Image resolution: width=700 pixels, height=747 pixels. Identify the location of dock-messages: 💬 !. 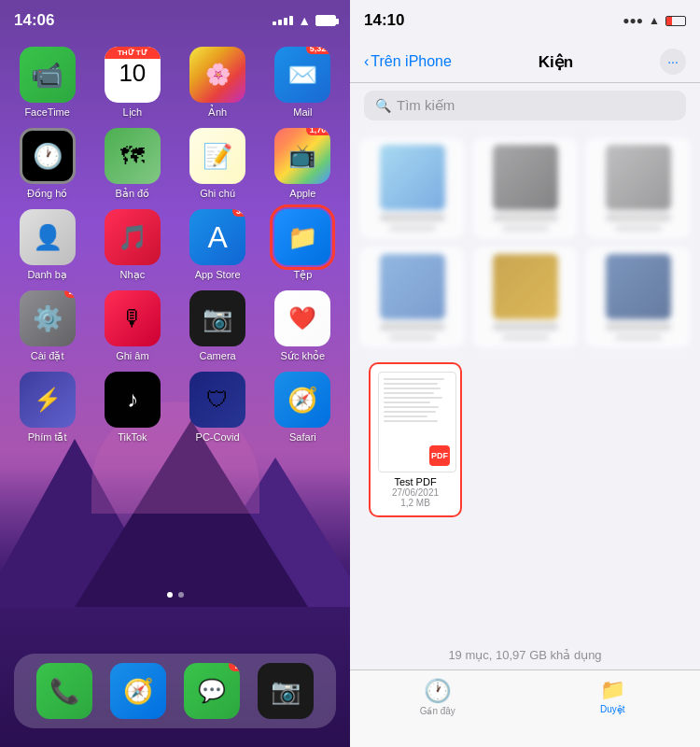
(212, 691).